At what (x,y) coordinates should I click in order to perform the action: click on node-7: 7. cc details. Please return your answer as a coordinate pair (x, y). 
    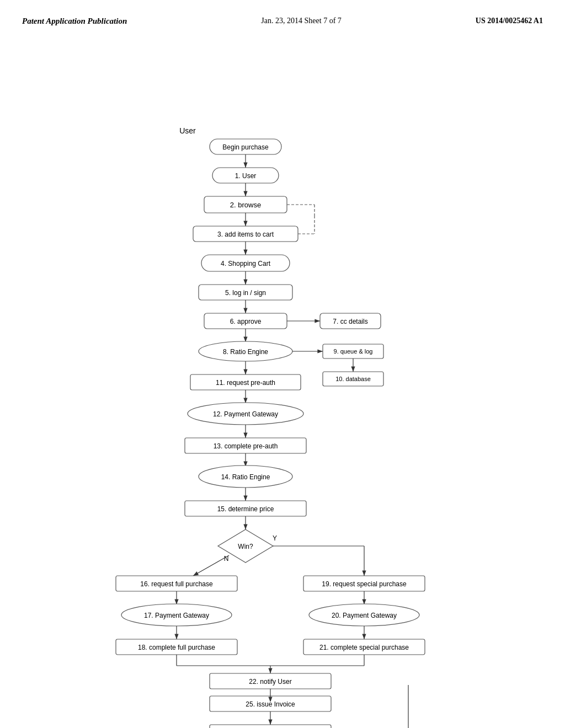
    Looking at the image, I should click on (350, 322).